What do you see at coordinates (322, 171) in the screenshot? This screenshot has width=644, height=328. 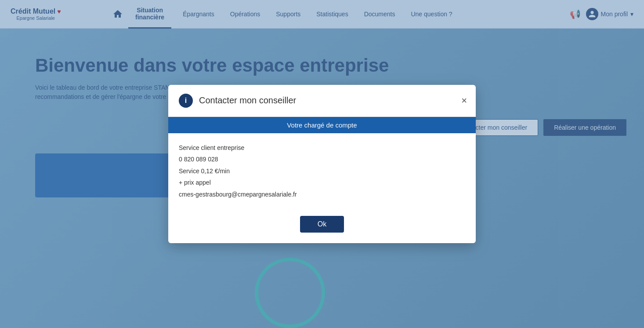 I see `modal-tarif-line1: Service 0,12 €/min` at bounding box center [322, 171].